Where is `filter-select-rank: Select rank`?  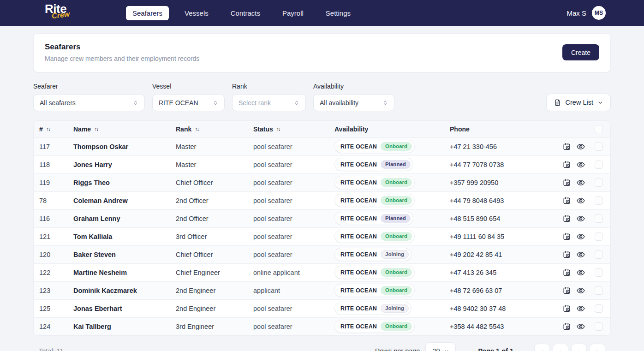 filter-select-rank: Select rank is located at coordinates (269, 102).